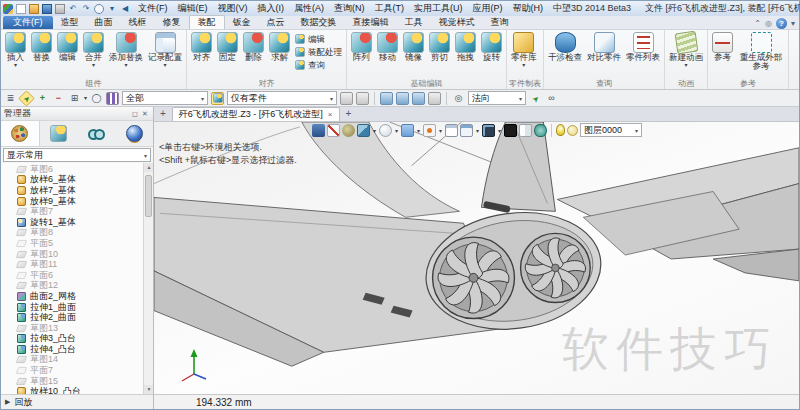  I want to click on document-tab: 歼6飞机改进型.Z3 - [歼6飞机改进型] ×, so click(256, 114).